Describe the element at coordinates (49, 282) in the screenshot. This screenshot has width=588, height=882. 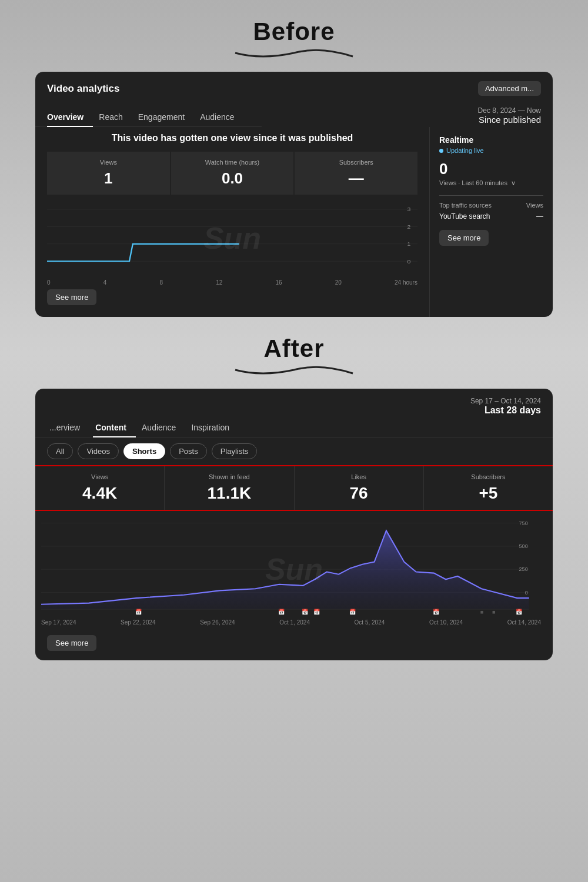
I see `x-label-0: 0` at that location.